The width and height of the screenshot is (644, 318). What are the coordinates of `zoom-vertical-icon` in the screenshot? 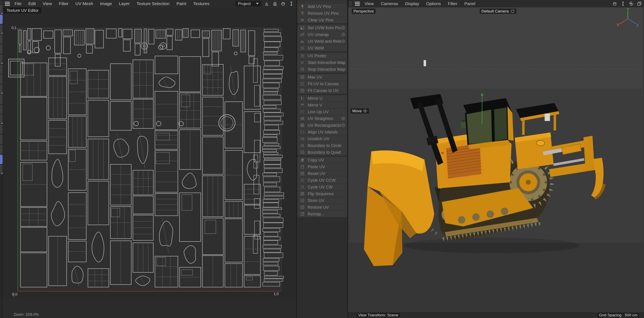 It's located at (292, 4).